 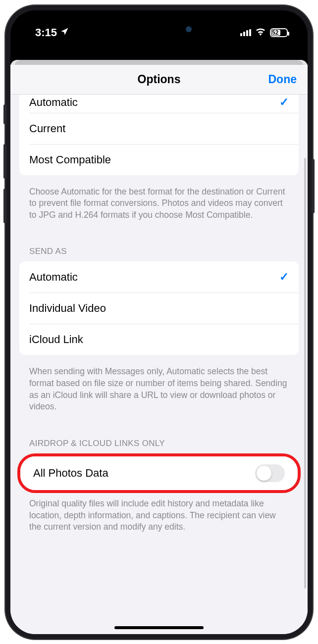 What do you see at coordinates (261, 33) in the screenshot?
I see `wifi-icon` at bounding box center [261, 33].